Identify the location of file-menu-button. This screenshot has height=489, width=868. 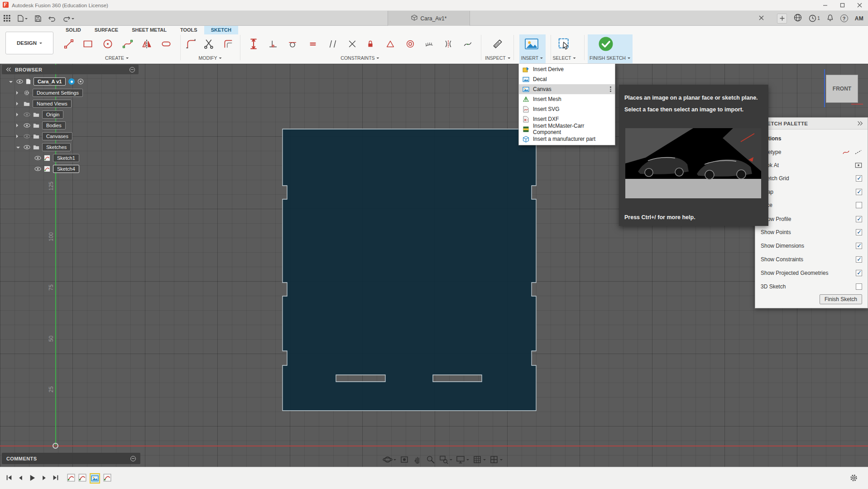
(23, 18).